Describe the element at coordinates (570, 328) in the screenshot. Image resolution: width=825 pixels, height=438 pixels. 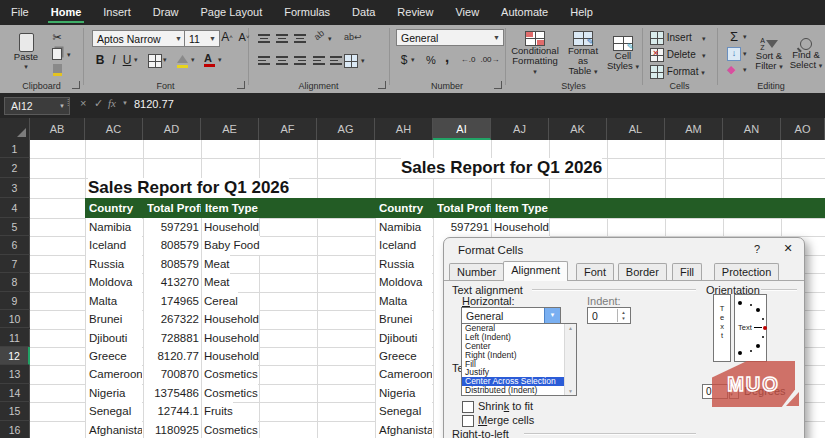
I see `scroll-up-icon: ▲` at that location.